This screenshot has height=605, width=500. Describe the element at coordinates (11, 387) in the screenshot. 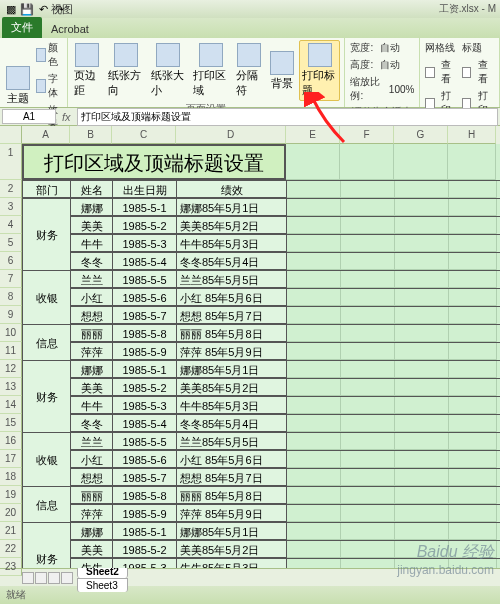

I see `row-header: 13` at that location.